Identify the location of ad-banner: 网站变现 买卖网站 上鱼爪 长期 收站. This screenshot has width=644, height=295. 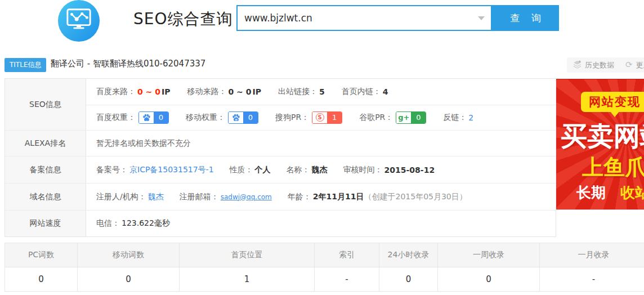
(600, 144).